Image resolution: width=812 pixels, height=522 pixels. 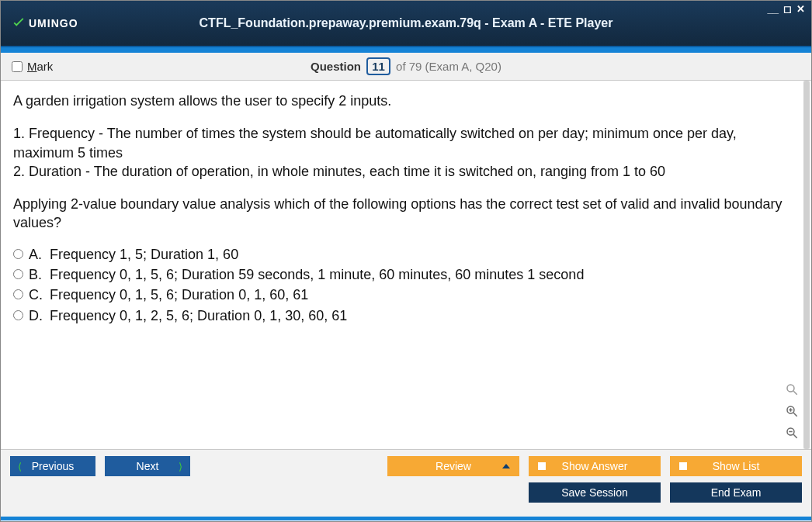 I want to click on question-number-box: 11, so click(x=379, y=67).